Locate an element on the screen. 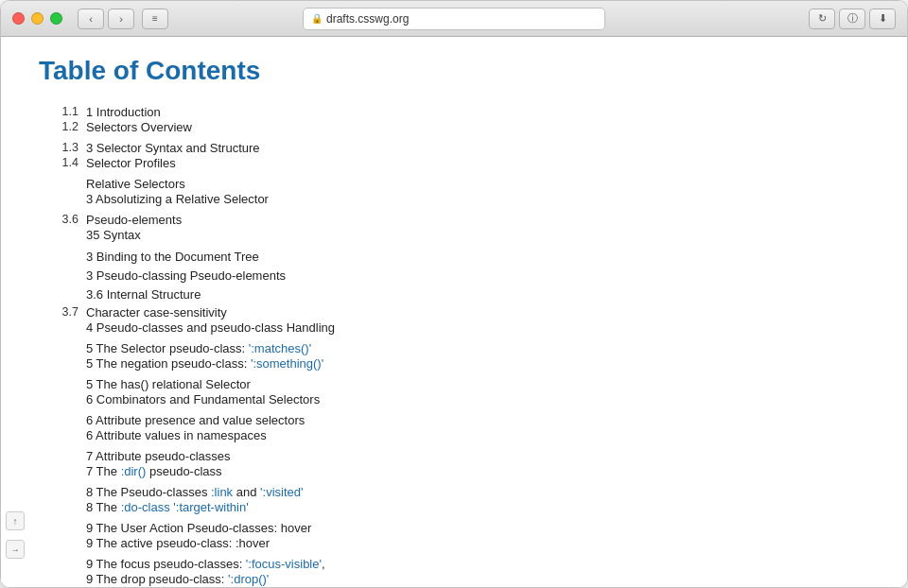  forward-button: › is located at coordinates (121, 19).